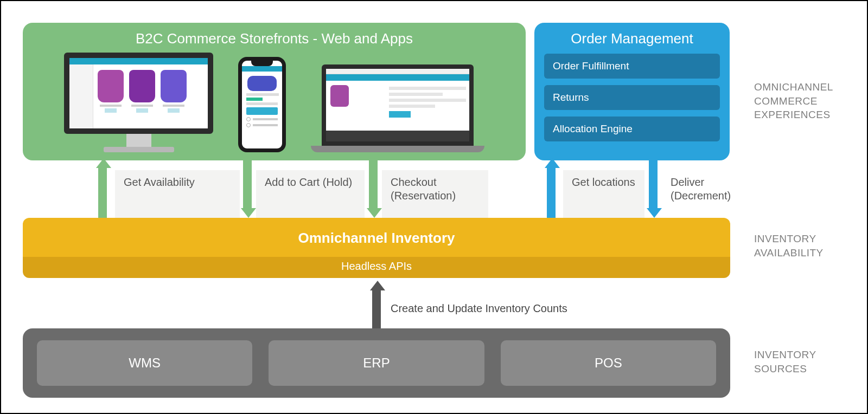 Image resolution: width=868 pixels, height=414 pixels. Describe the element at coordinates (806, 101) in the screenshot. I see `label-experiences: OMNICHANNEL COMMERCE EXPERIENCES` at that location.